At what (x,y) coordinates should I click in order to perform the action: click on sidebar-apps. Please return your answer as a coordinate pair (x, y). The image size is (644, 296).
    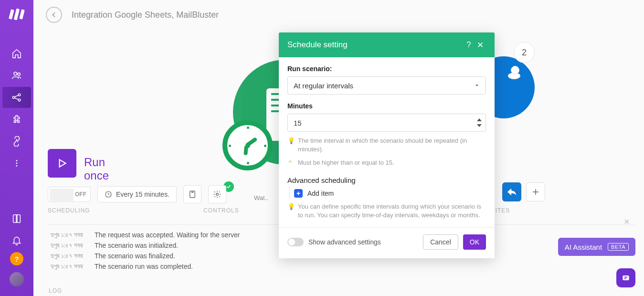
    Looking at the image, I should click on (17, 119).